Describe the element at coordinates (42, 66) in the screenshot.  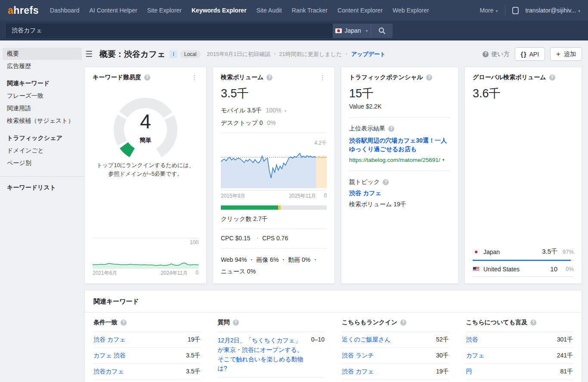
I see `sidebar-item-ads-history: 広告履歴` at that location.